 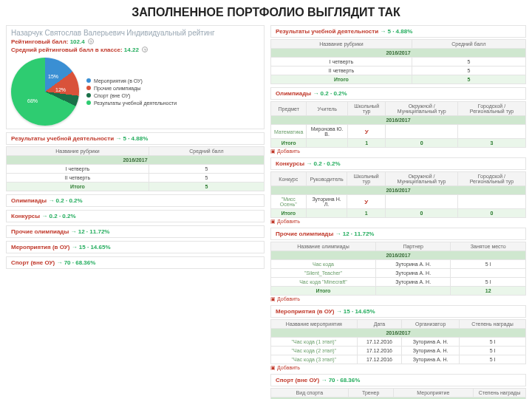 I want to click on total-row: Итого5, so click(x=136, y=187).